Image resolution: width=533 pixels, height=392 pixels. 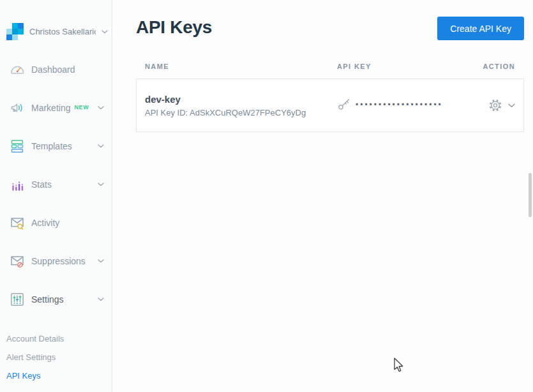 I want to click on subnav-item-account-details: Account Details, so click(x=56, y=338).